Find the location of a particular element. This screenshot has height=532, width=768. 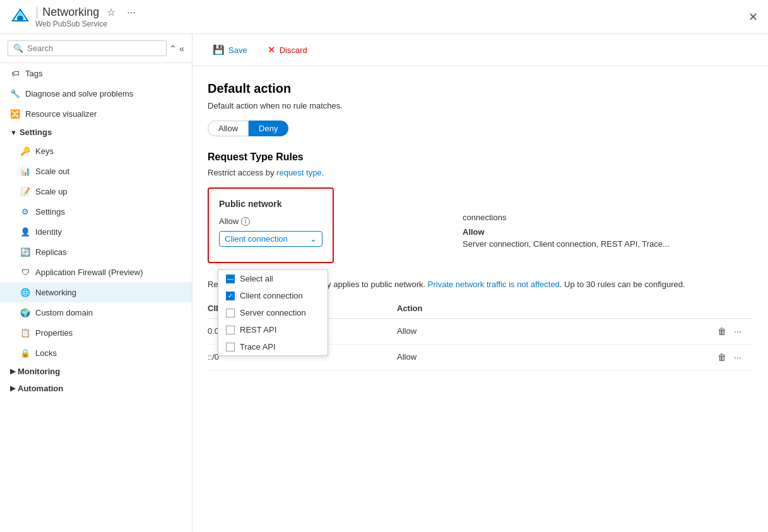

more-button-1: ··· is located at coordinates (738, 331).